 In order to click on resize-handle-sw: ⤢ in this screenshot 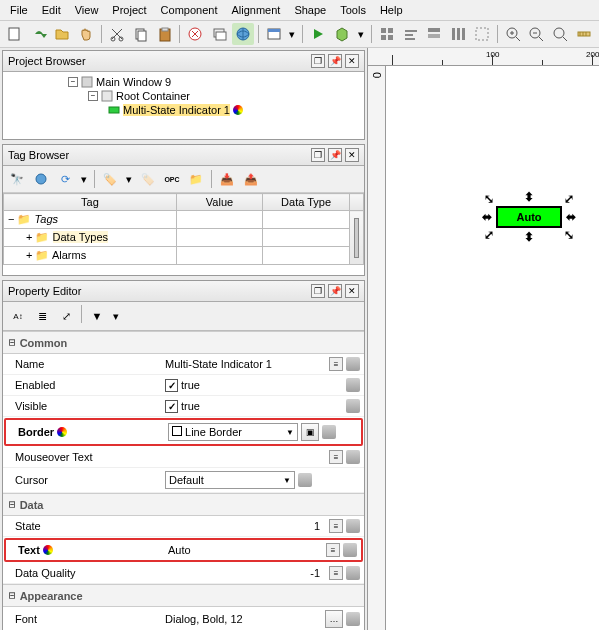, I will do `click(489, 235)`.